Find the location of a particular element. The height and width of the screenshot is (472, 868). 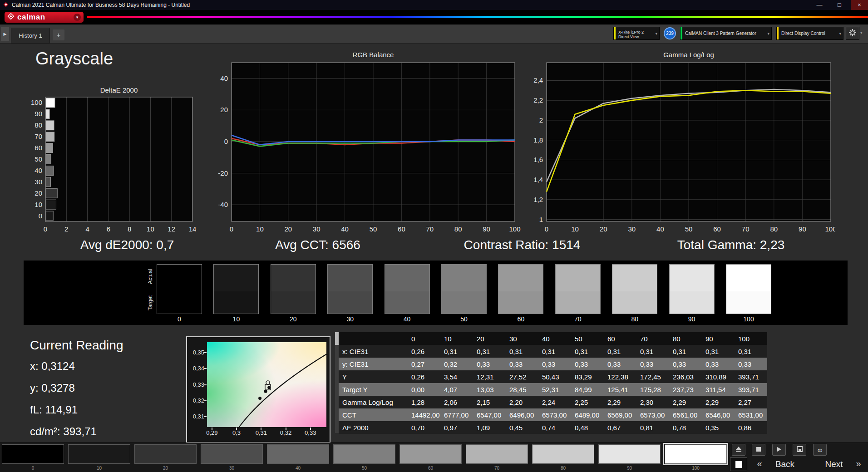

pattern-generator-name: CalMAN Client 3 Pattern Generator is located at coordinates (721, 34).